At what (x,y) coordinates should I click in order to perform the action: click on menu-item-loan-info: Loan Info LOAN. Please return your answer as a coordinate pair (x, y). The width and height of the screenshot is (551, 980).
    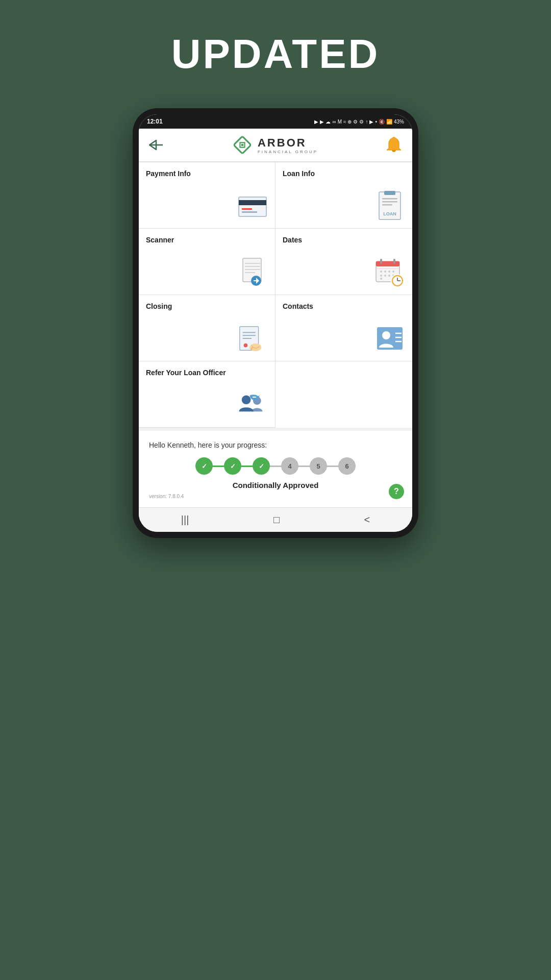
    Looking at the image, I should click on (344, 195).